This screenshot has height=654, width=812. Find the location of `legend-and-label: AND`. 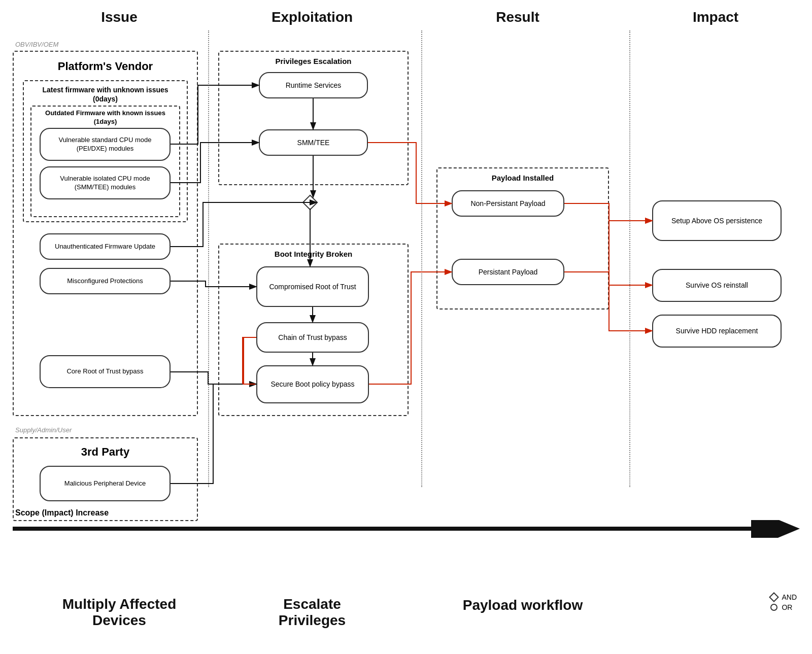

legend-and-label: AND is located at coordinates (789, 597).